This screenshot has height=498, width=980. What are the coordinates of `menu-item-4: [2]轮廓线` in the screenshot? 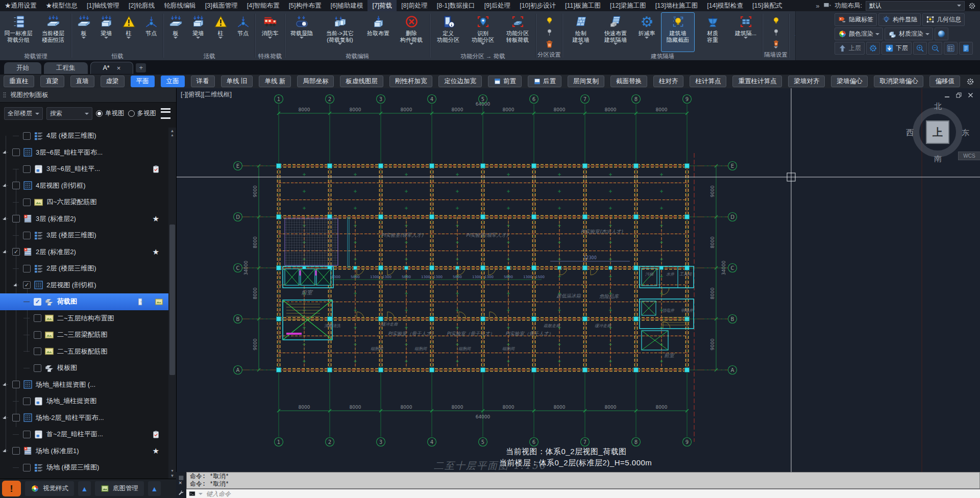 It's located at (142, 6).